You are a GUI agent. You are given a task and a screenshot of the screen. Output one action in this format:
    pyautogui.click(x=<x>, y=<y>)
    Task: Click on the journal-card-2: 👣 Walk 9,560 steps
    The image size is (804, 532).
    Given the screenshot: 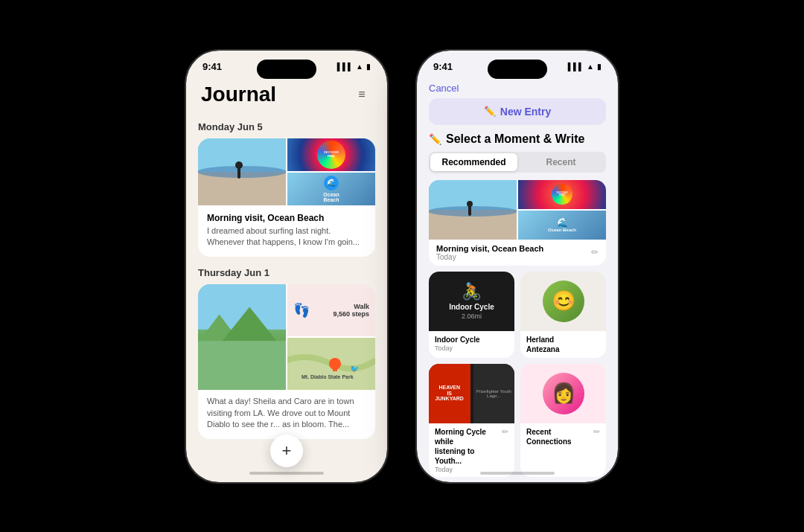 What is the action you would take?
    pyautogui.click(x=287, y=362)
    